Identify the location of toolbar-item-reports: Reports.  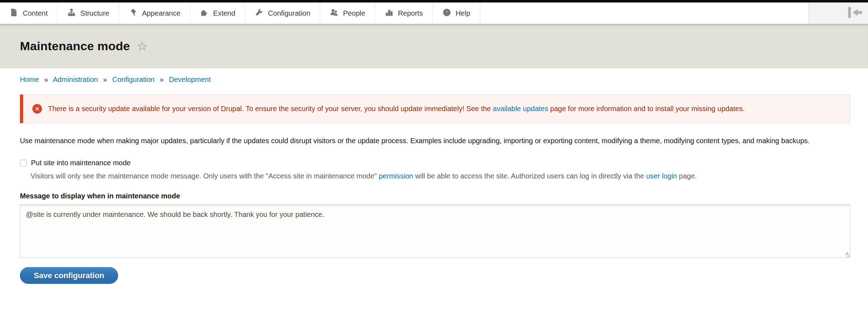
(404, 13).